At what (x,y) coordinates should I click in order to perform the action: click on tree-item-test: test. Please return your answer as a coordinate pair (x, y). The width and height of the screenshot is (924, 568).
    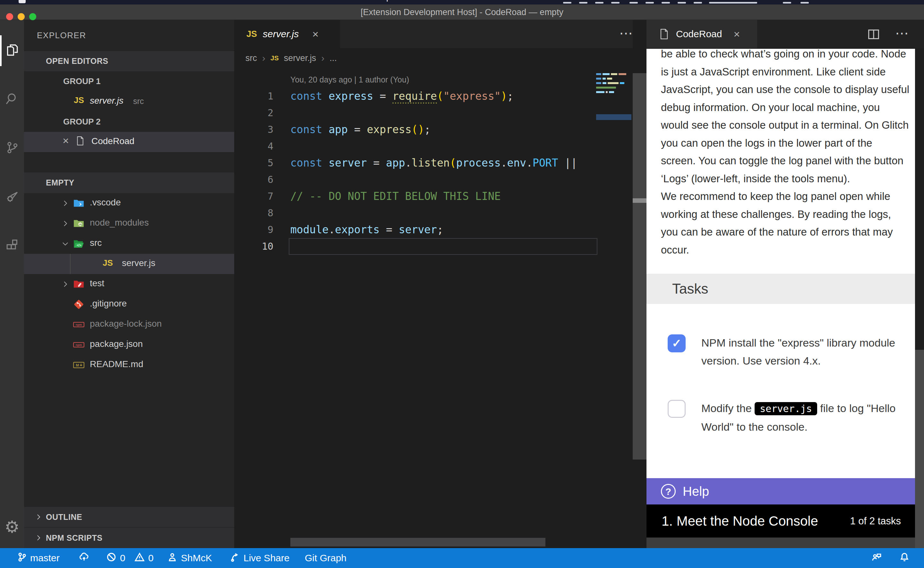
    Looking at the image, I should click on (129, 284).